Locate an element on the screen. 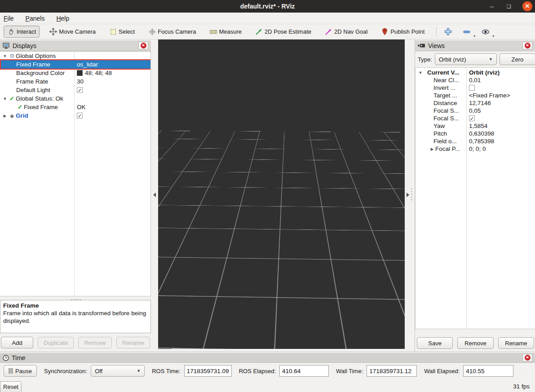 The image size is (535, 392). row-value: Orbit (rviz) is located at coordinates (484, 73).